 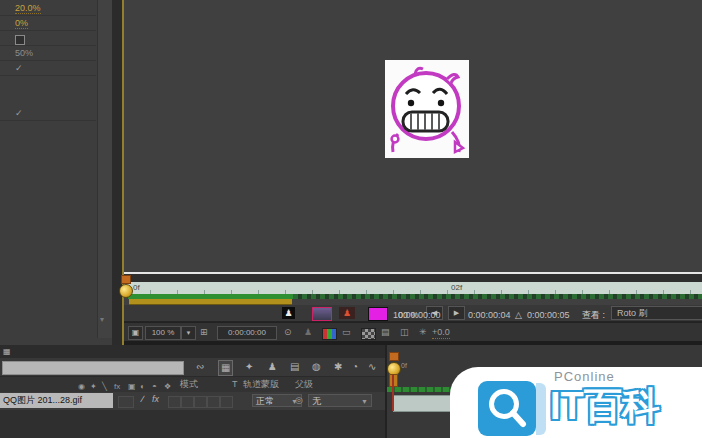 What do you see at coordinates (308, 332) in the screenshot?
I see `show-snapshot-icon: ♟` at bounding box center [308, 332].